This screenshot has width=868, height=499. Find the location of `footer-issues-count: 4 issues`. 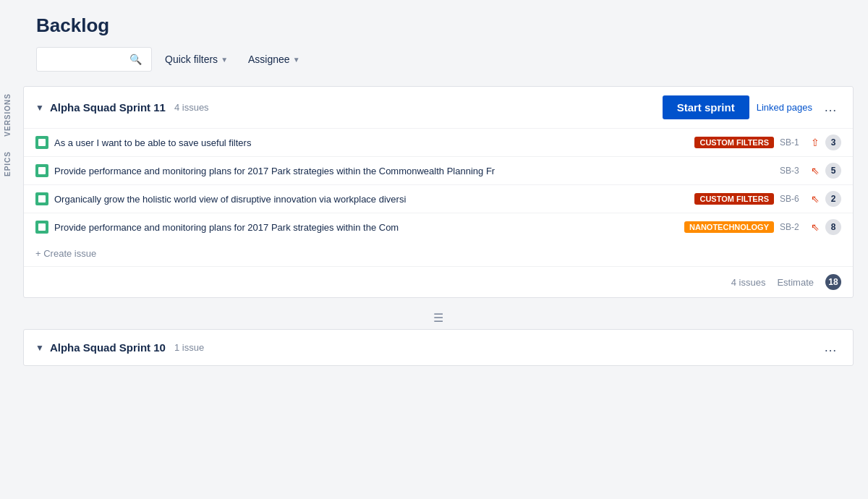

footer-issues-count: 4 issues is located at coordinates (749, 282).